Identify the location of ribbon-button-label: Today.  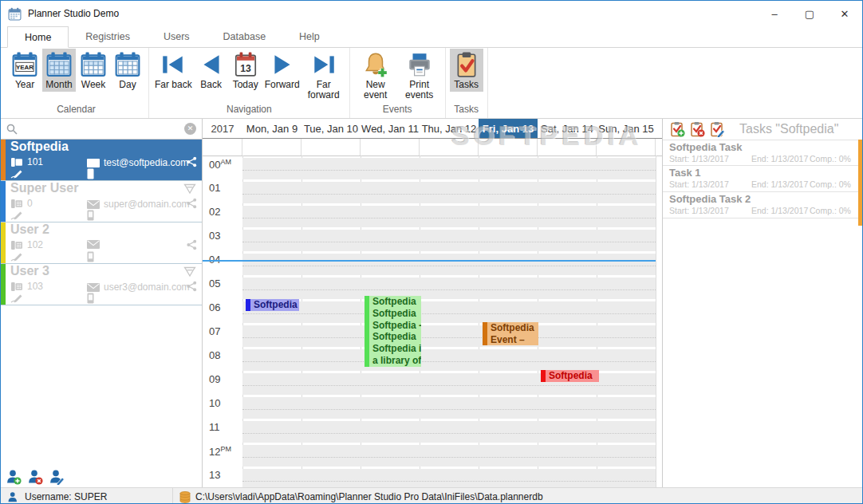
(246, 85).